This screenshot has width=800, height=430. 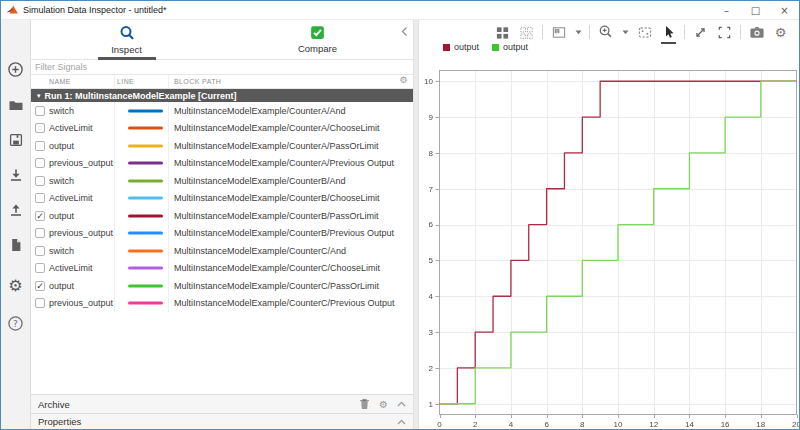 I want to click on signal-block-path: MultiInstanceModelExample/CounterA/And, so click(x=260, y=111).